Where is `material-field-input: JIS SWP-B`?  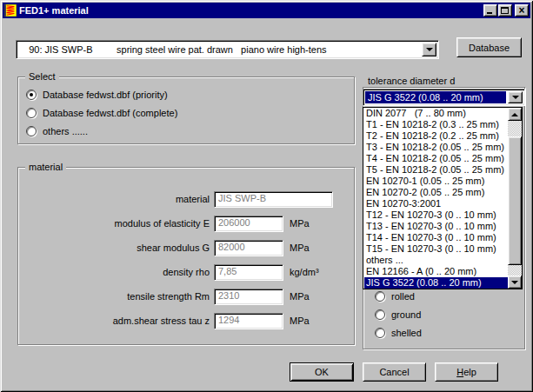 material-field-input: JIS SWP-B is located at coordinates (273, 200).